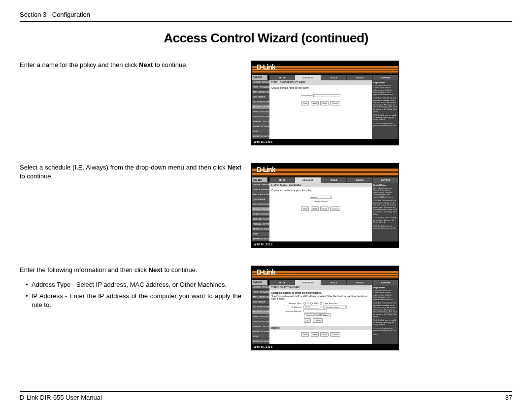 Image resolution: width=532 pixels, height=411 pixels. Describe the element at coordinates (321, 304) in the screenshot. I see `radio-other` at that location.